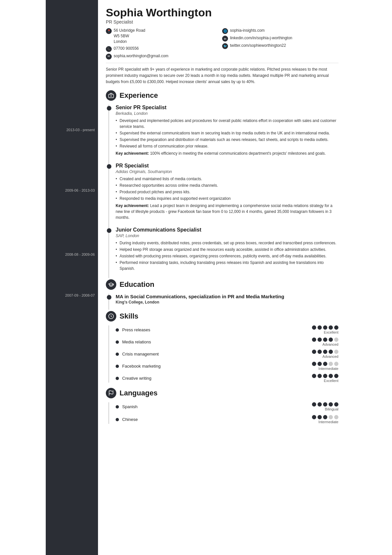  Describe the element at coordinates (126, 48) in the screenshot. I see `phone-text: 07700 900556` at that location.